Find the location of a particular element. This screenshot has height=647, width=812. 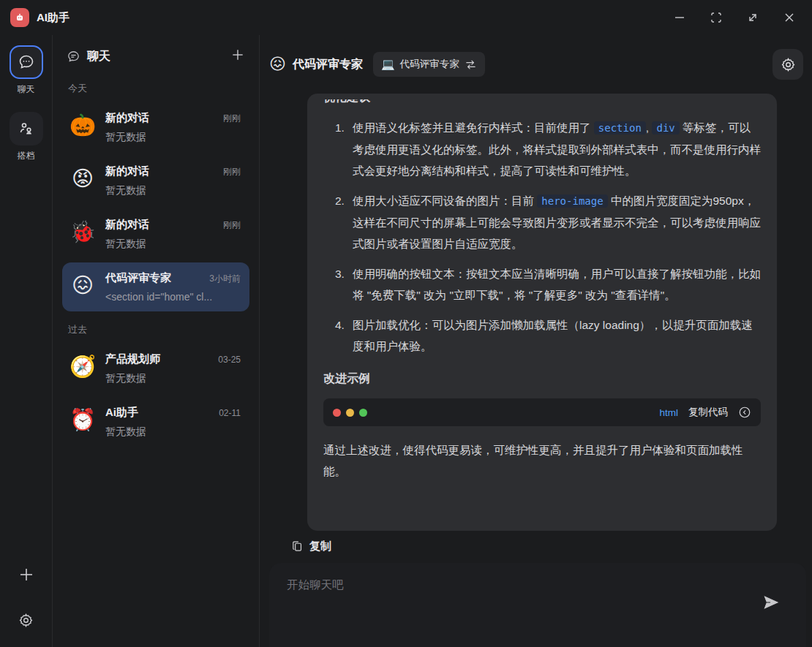

text-segment: 使用大小适应不同设备的图片：目前 is located at coordinates (445, 200).